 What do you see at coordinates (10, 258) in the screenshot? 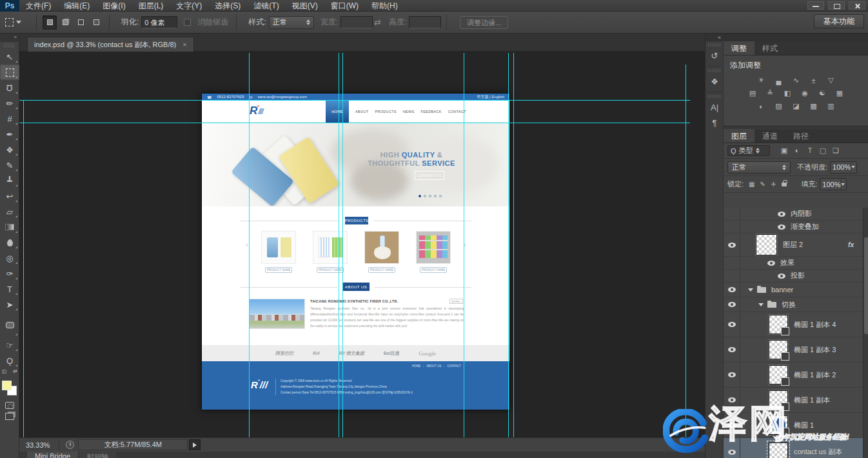
I see `dodge-tool: ◎` at bounding box center [10, 258].